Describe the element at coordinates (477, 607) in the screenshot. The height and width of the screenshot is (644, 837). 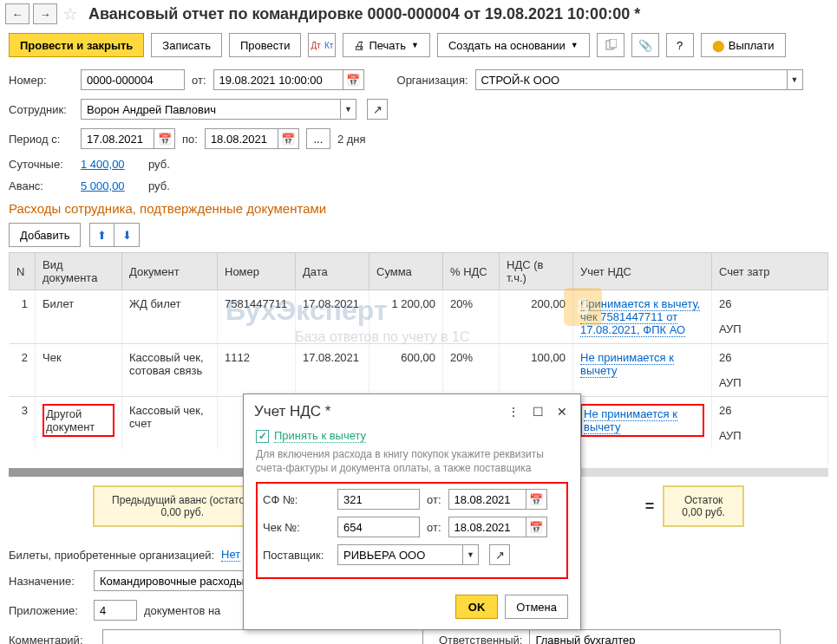
I see `ok-button: OK` at that location.